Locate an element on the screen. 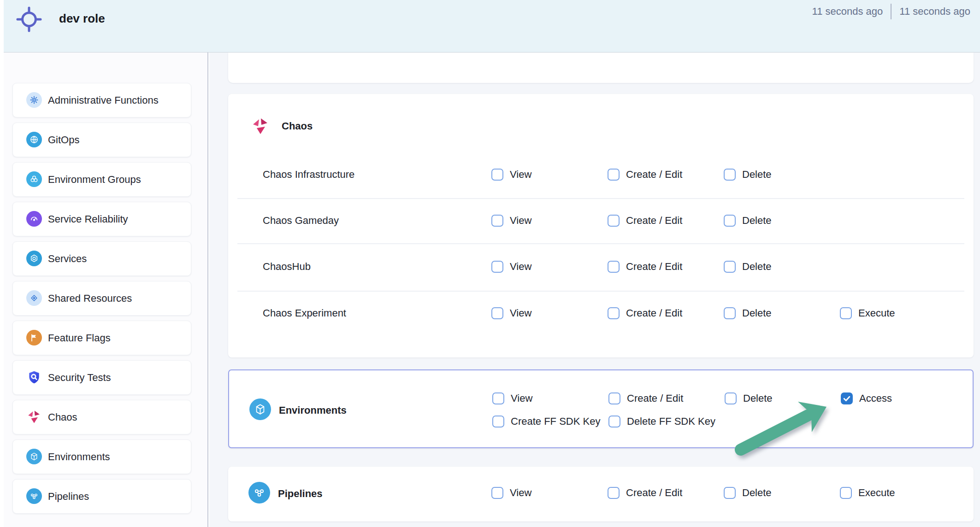 This screenshot has height=527, width=980. resource-row-label: ChaosHub is located at coordinates (287, 267).